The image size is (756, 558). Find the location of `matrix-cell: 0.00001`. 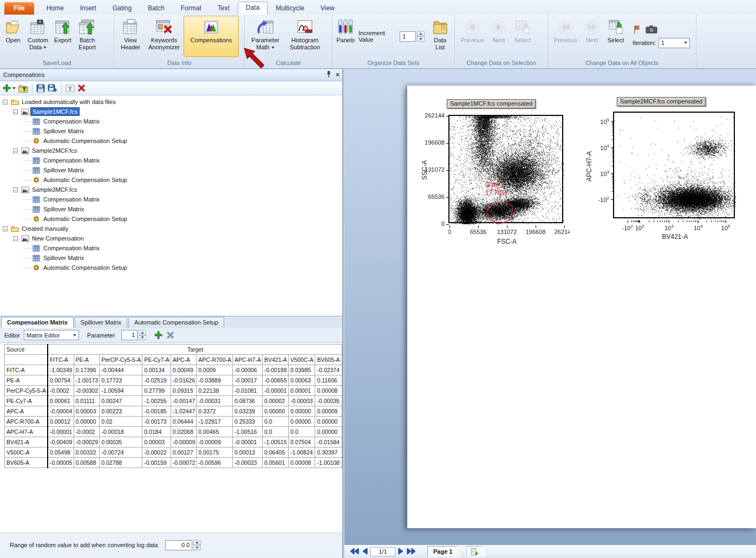

matrix-cell: 0.00001 is located at coordinates (302, 391).